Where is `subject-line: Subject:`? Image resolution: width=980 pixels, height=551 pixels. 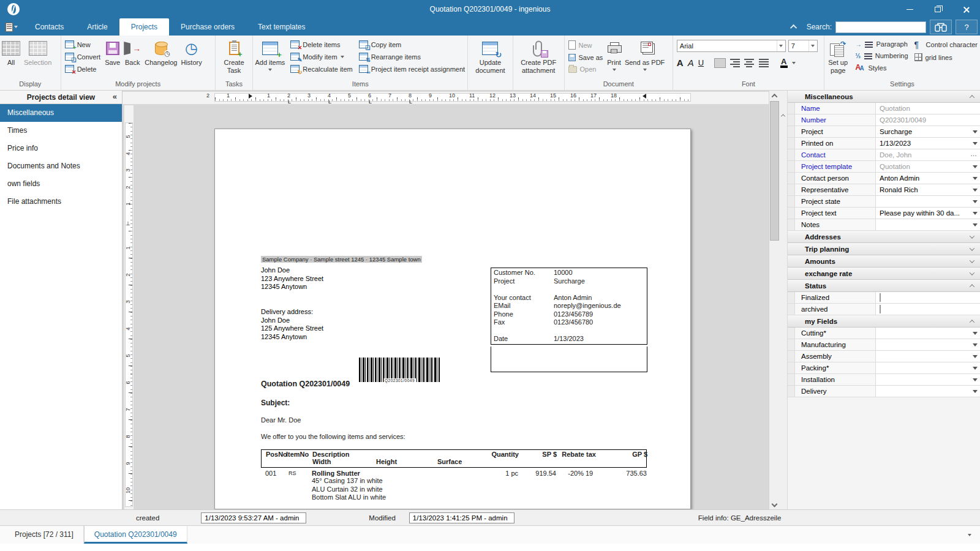 subject-line: Subject: is located at coordinates (276, 403).